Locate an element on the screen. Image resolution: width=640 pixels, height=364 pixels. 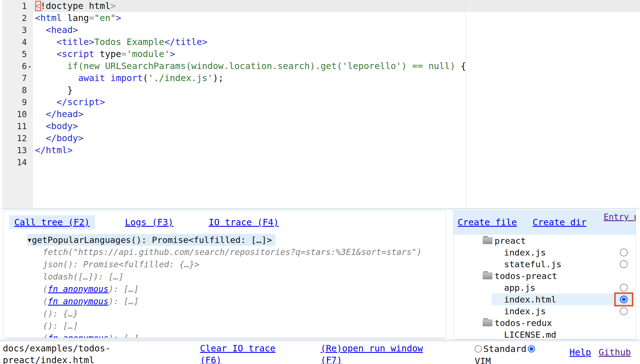
clear-io-trace-link: Clear IO trace (F6) is located at coordinates (242, 353).